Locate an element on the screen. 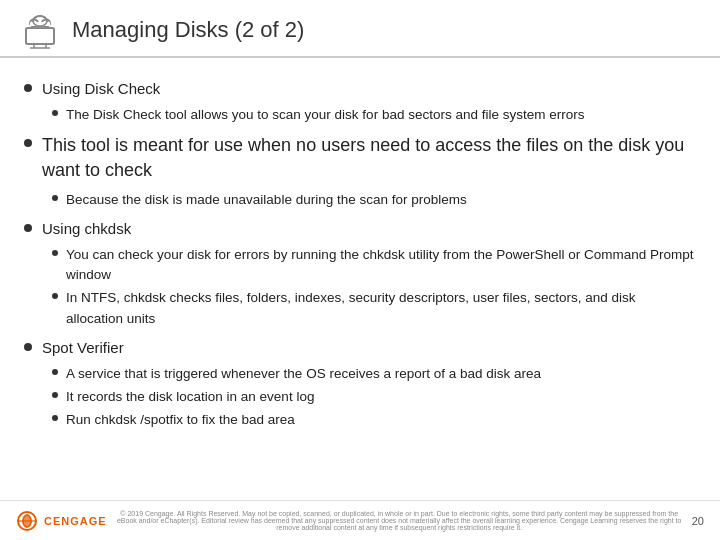  sub-item-text: You can check your disk for errors by ru… is located at coordinates (381, 266).